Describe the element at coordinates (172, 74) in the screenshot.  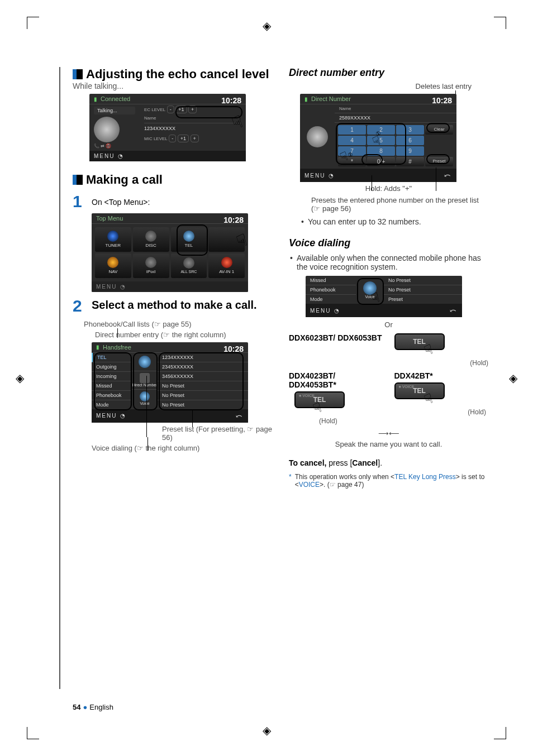
I see `heading-echo: Adjusting the echo cancel level` at that location.